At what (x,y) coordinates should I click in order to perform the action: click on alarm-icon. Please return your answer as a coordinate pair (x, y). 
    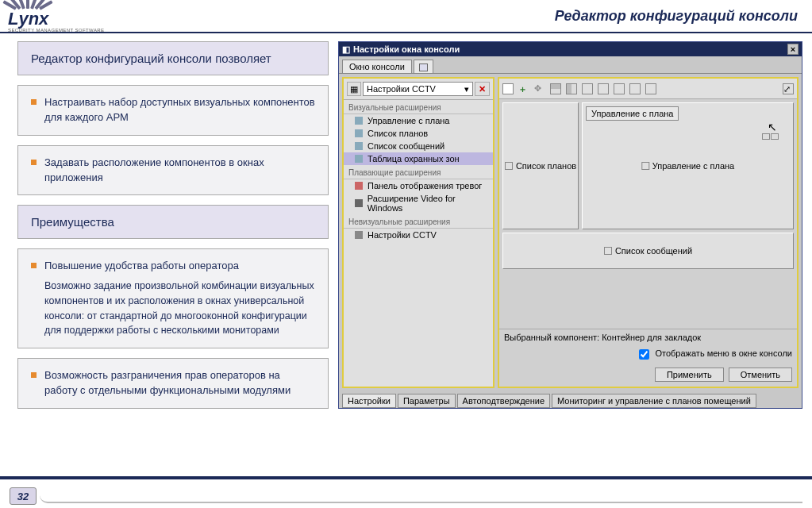
    Looking at the image, I should click on (359, 186).